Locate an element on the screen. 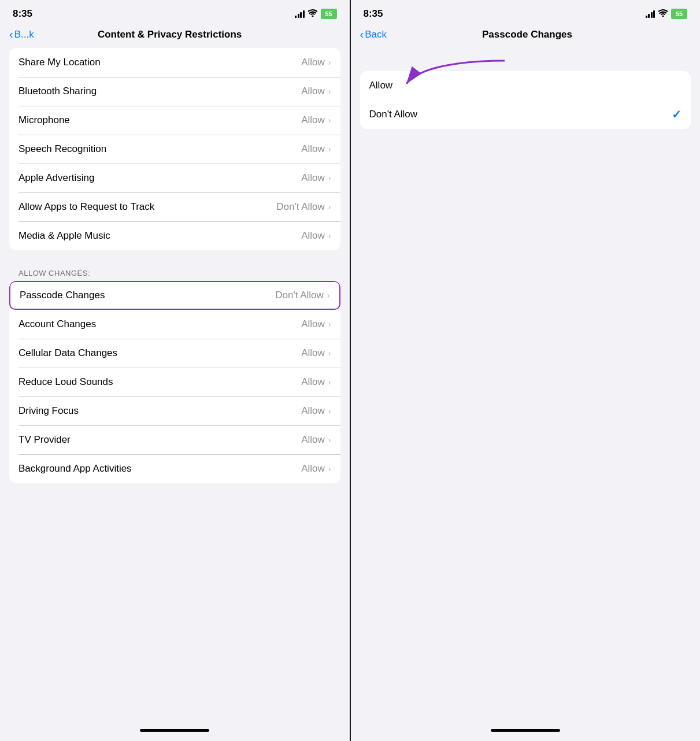 The height and width of the screenshot is (741, 700). allow-apps-to-track-chevron: › is located at coordinates (329, 207).